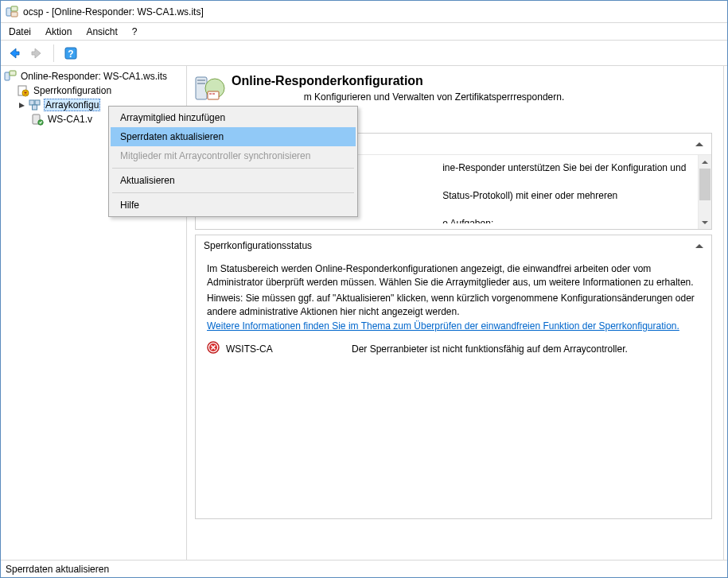 This screenshot has width=728, height=578. What do you see at coordinates (20, 32) in the screenshot?
I see `menu-file: Datei` at bounding box center [20, 32].